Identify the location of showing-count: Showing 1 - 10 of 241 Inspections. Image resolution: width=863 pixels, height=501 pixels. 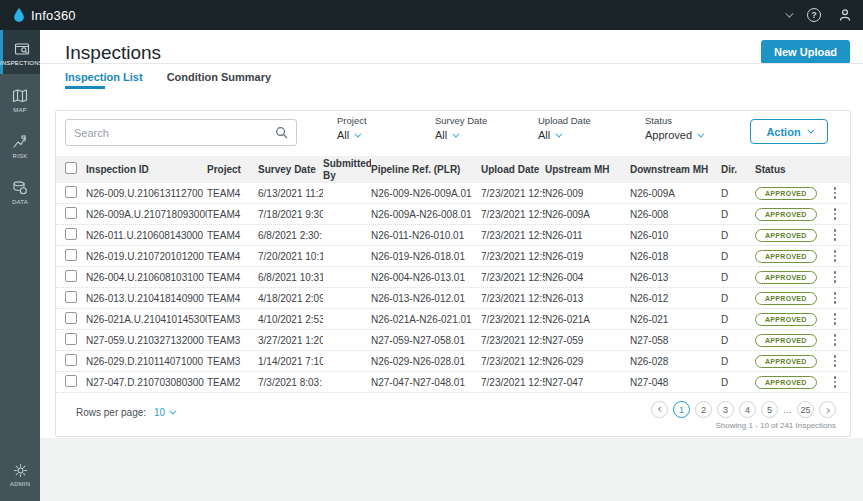
(776, 426).